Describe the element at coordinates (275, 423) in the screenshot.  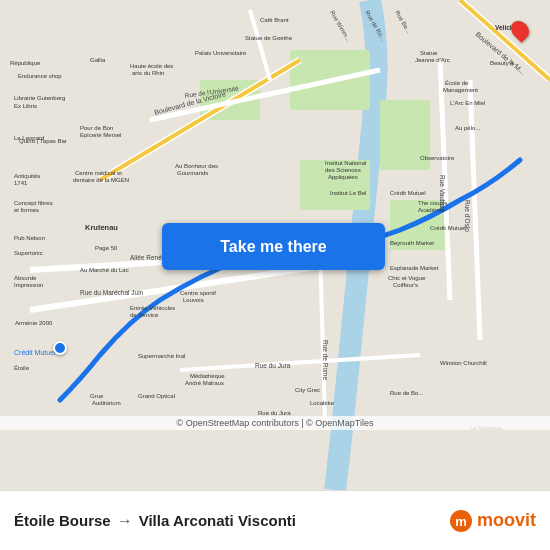
I see `map-attribution: © OpenStreetMap contributors | © OpenMap…` at that location.